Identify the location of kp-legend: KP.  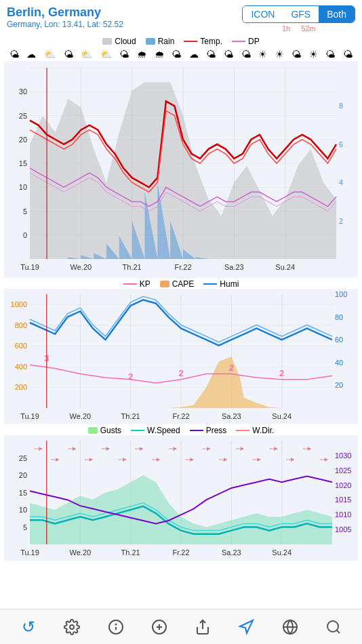
(137, 284).